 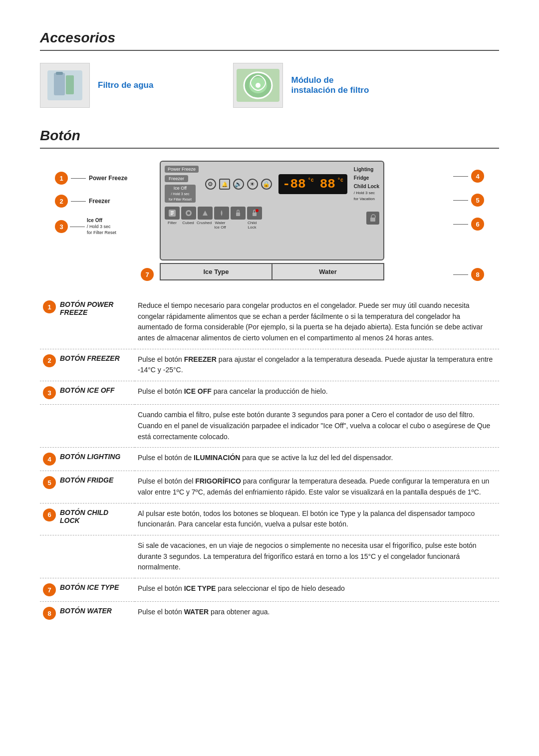 What do you see at coordinates (147, 274) in the screenshot?
I see `circle-7-wrapper: 7` at bounding box center [147, 274].